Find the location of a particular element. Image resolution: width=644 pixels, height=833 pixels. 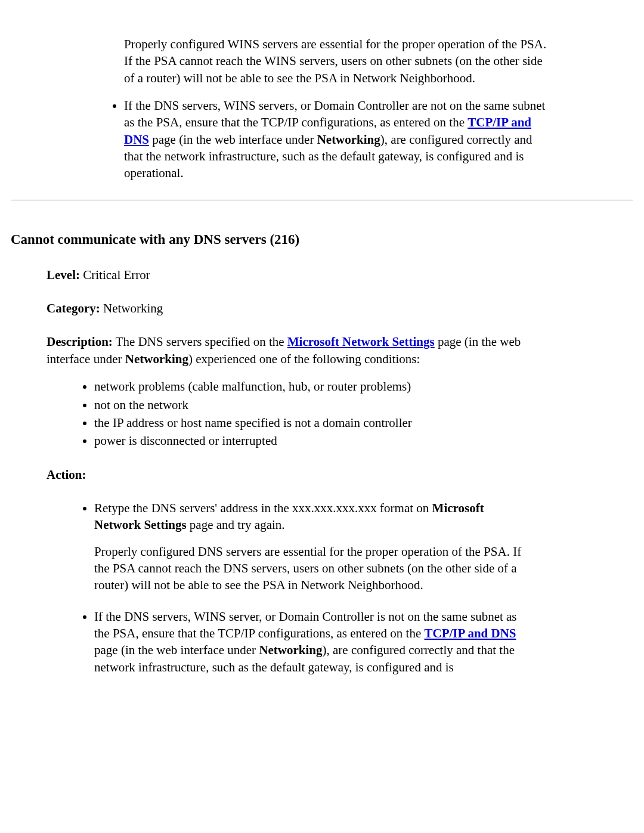

list-item: the IP address or host name specified is… is located at coordinates (310, 423).